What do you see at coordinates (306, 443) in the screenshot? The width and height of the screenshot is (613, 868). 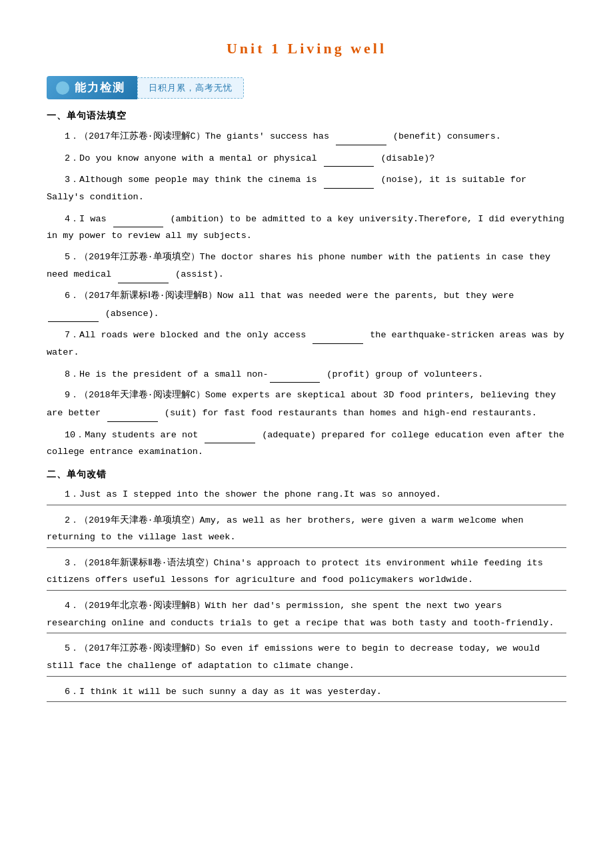 I see `item-10: 10．Many students are not (adequate) prep…` at bounding box center [306, 443].